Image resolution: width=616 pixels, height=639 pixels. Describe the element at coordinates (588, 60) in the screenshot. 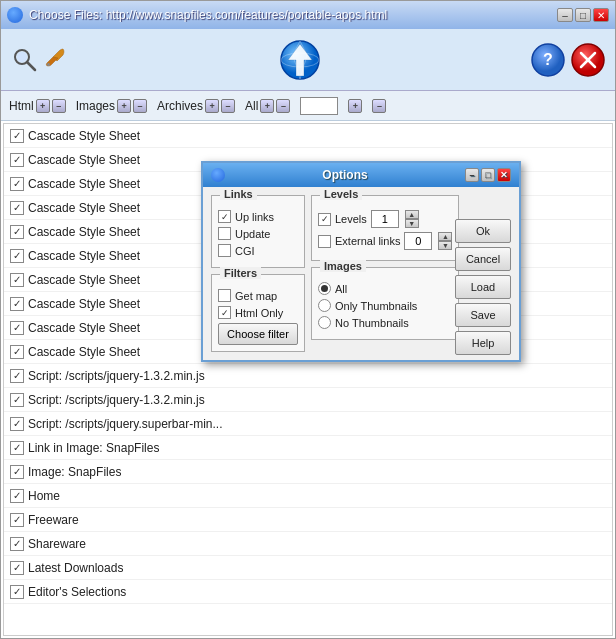

I see `toolbar-close-button` at that location.